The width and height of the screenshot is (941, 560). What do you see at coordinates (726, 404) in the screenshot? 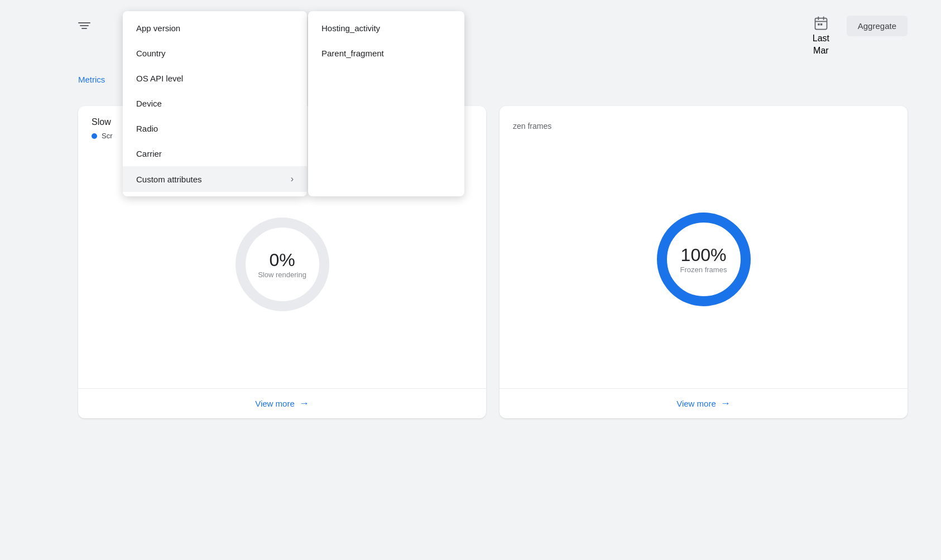
I see `frozen-arrow-right-icon: →` at bounding box center [726, 404].